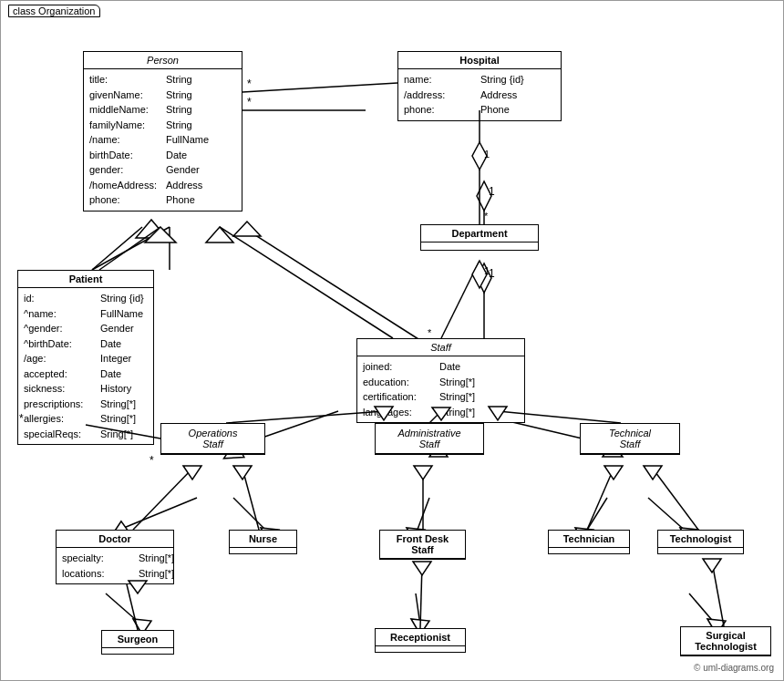 The height and width of the screenshot is (681, 784). What do you see at coordinates (138, 651) in the screenshot?
I see `class-surgeon-attrs` at bounding box center [138, 651].